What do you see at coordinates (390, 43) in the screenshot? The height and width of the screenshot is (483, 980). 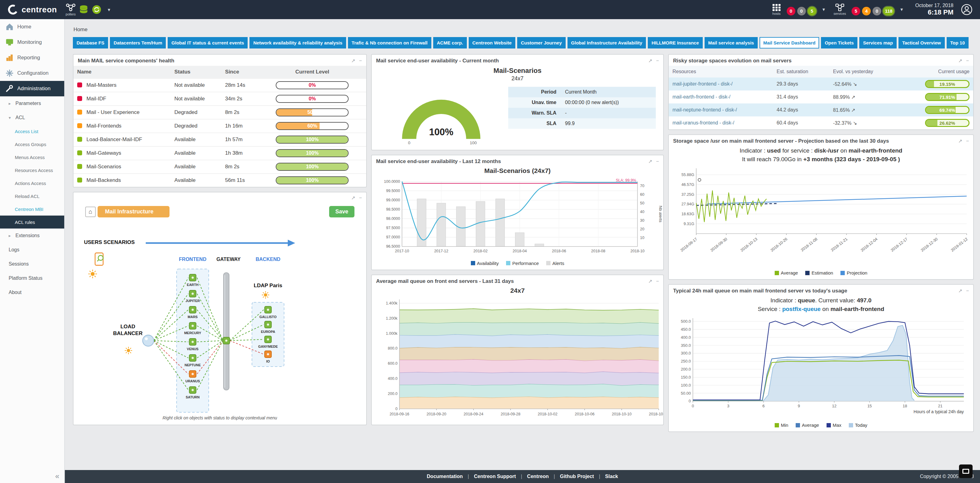 I see `tab-trafic-nb-connection-on-firewall: Trafic & Nb connection on Firewall` at bounding box center [390, 43].